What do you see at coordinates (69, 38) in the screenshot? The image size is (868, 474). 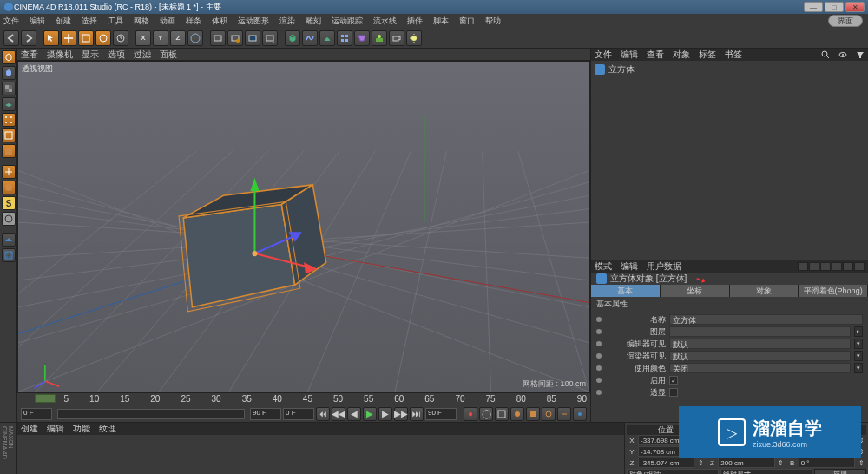 I see `move-tool` at bounding box center [69, 38].